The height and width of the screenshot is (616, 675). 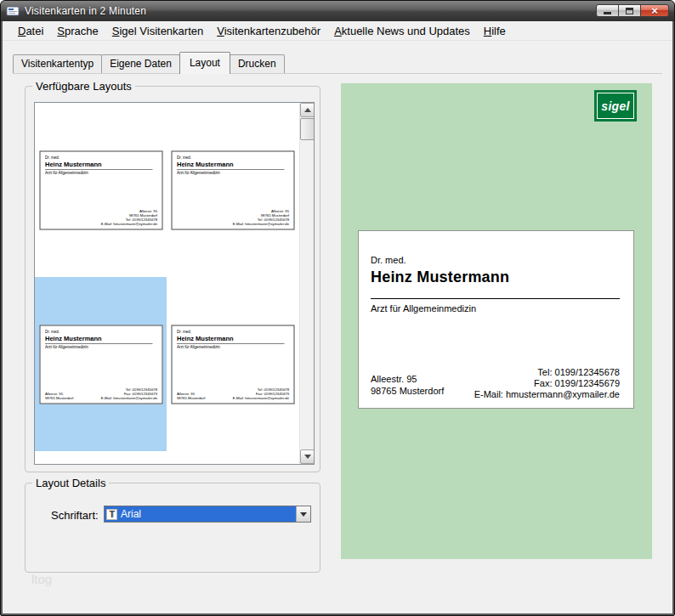 I want to click on menu-item-sigel-visitenkarten: Sigel Visitenkarten, so click(x=158, y=31).